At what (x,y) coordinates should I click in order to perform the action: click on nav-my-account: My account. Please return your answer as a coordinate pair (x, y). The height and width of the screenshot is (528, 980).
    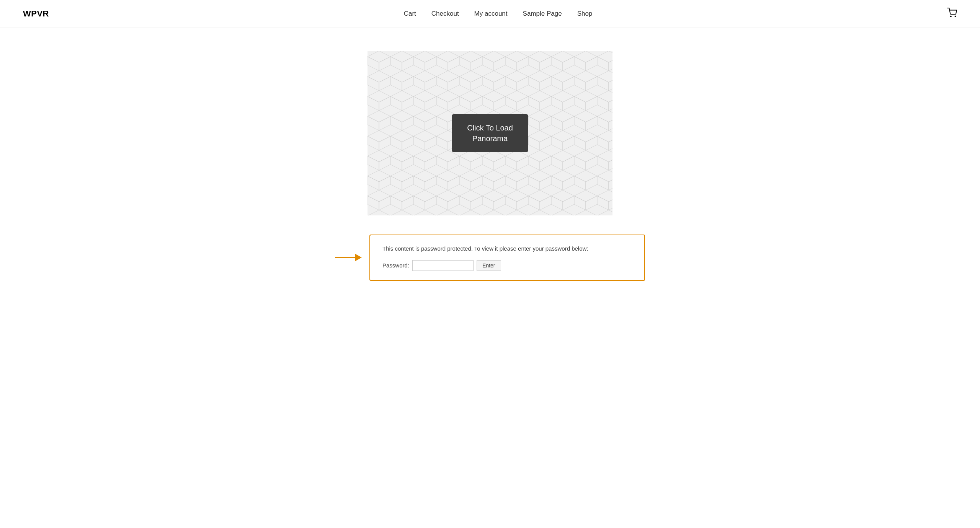
    Looking at the image, I should click on (491, 14).